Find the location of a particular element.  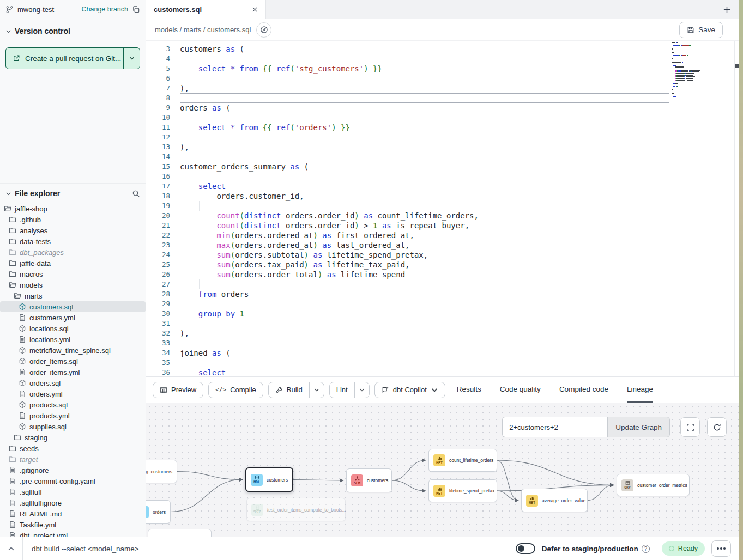

code-line-32: 32), is located at coordinates (445, 333).